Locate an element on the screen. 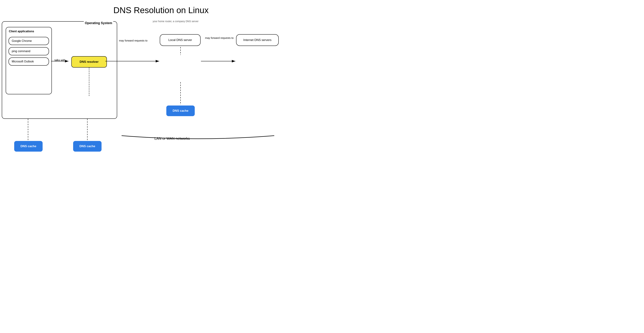  internet-dns-servers-box: Internet DNS servers is located at coordinates (258, 40).